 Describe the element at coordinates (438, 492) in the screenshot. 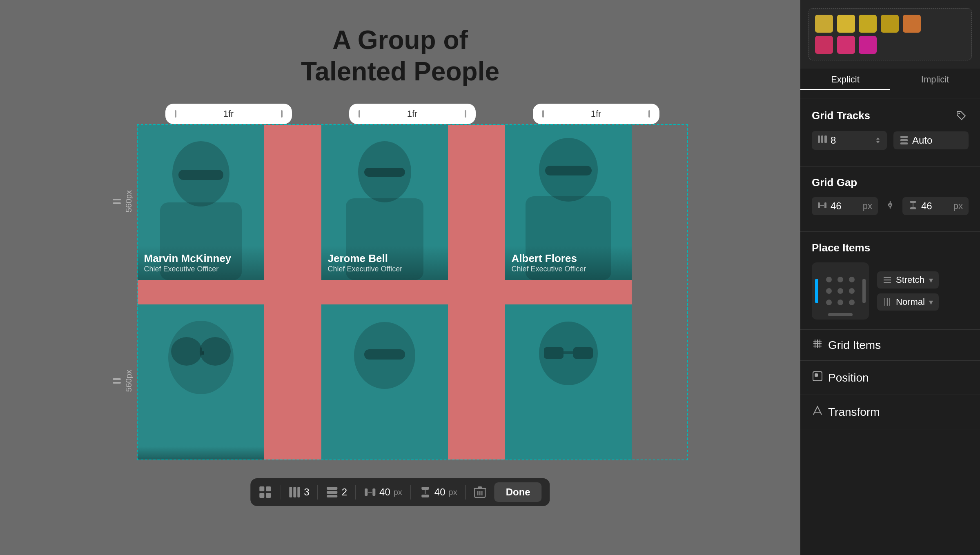

I see `toolbar-vgap: 40 px` at that location.